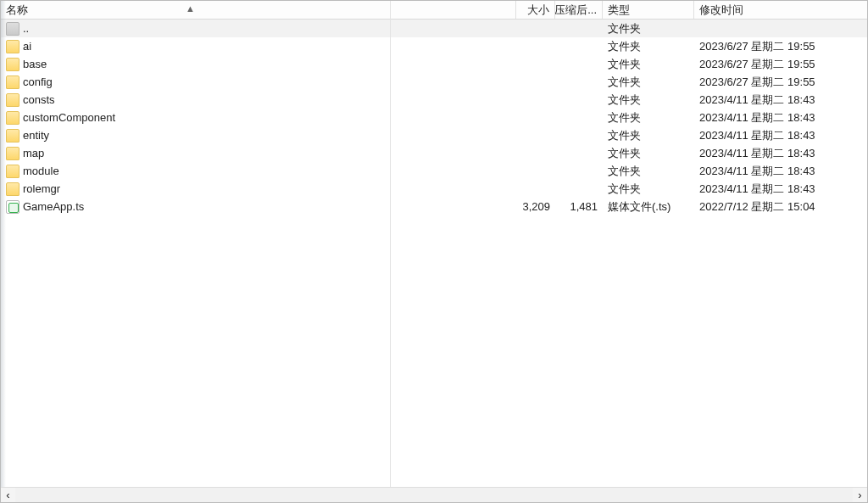 This screenshot has height=503, width=868. I want to click on col-header-type-text: 类型, so click(619, 10).